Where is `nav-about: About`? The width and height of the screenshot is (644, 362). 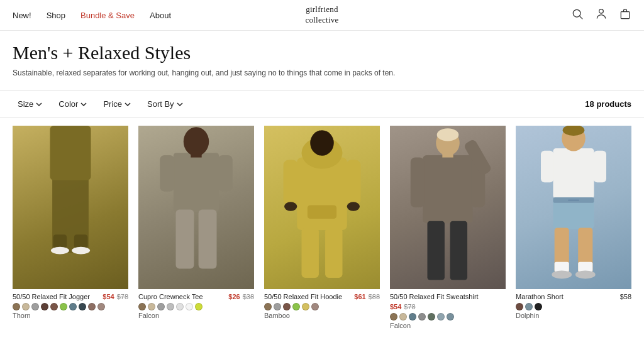
nav-about: About is located at coordinates (160, 15).